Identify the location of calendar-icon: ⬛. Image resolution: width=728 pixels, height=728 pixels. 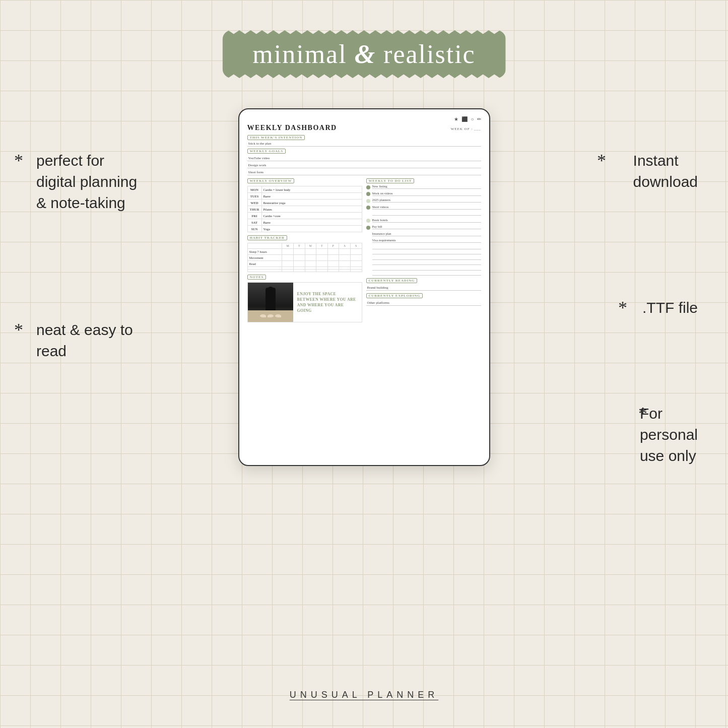
(465, 119).